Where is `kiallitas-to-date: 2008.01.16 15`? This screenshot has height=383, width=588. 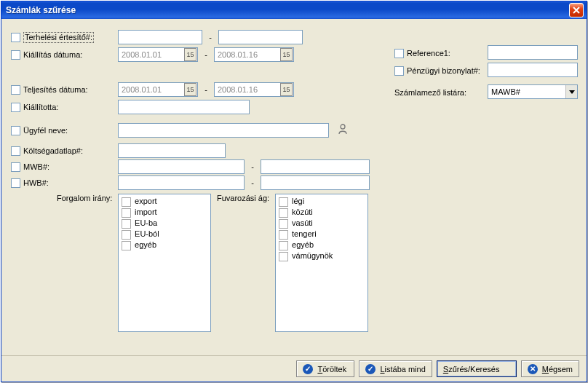
kiallitas-to-date: 2008.01.16 15 is located at coordinates (254, 55).